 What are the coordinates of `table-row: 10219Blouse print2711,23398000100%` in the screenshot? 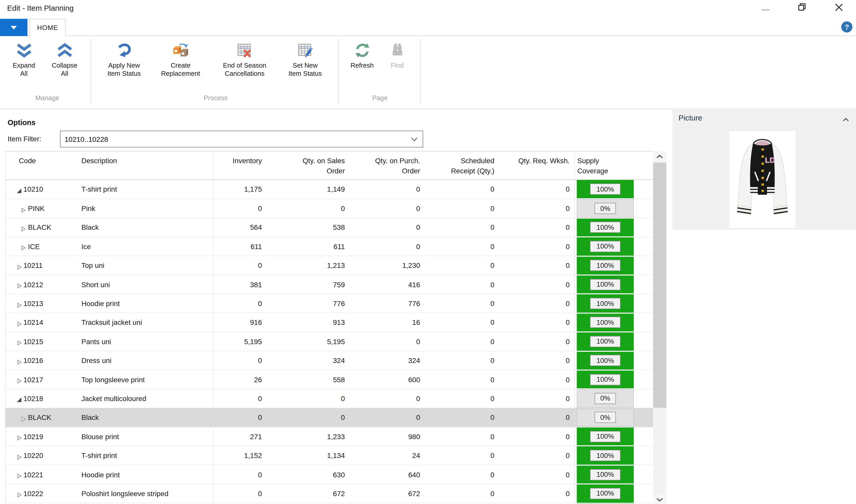 It's located at (329, 436).